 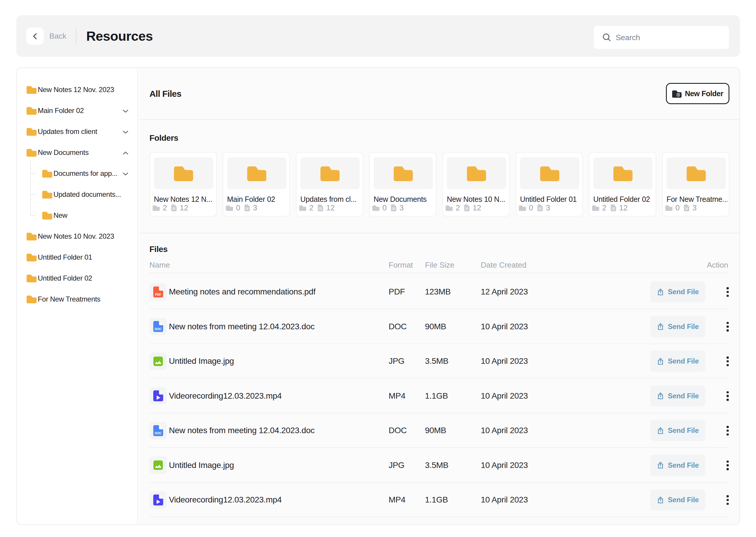 What do you see at coordinates (158, 294) in the screenshot?
I see `svg-text: PDF` at bounding box center [158, 294].